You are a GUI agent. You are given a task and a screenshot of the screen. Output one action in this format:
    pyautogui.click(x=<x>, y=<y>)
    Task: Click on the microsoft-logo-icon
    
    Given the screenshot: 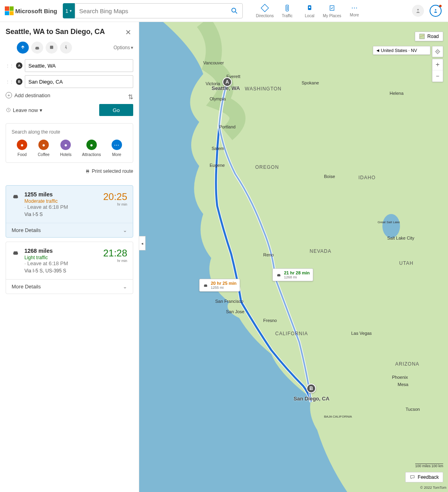 What is the action you would take?
    pyautogui.click(x=9, y=11)
    